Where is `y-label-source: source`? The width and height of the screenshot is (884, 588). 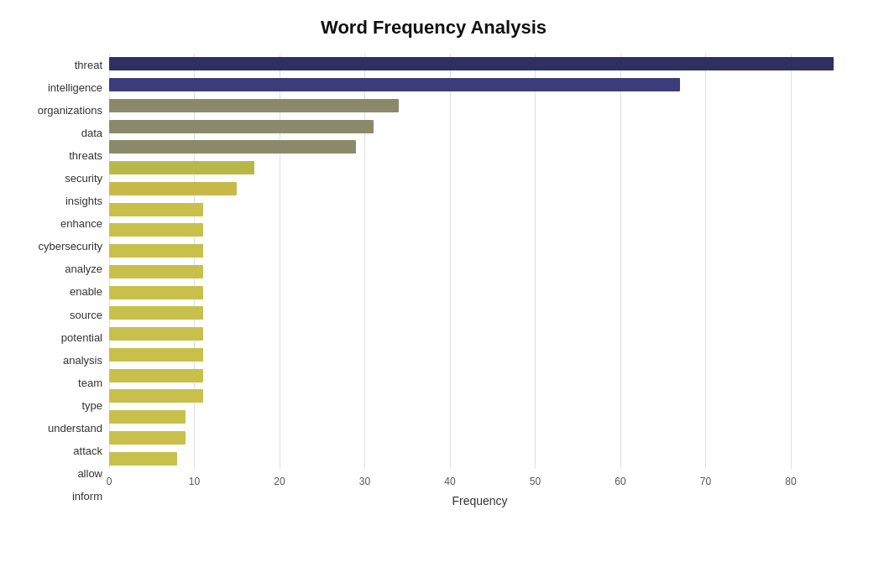
y-label-source: source is located at coordinates (60, 315).